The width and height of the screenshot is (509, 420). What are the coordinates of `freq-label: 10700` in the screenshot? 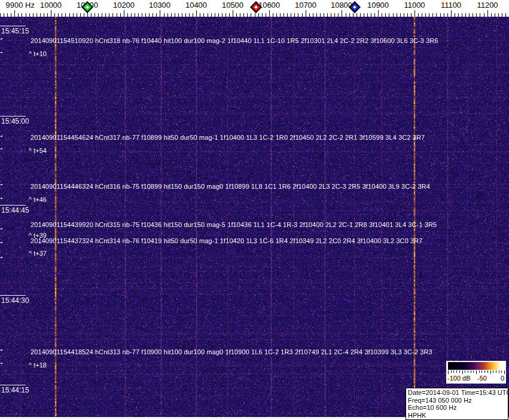 It's located at (306, 5).